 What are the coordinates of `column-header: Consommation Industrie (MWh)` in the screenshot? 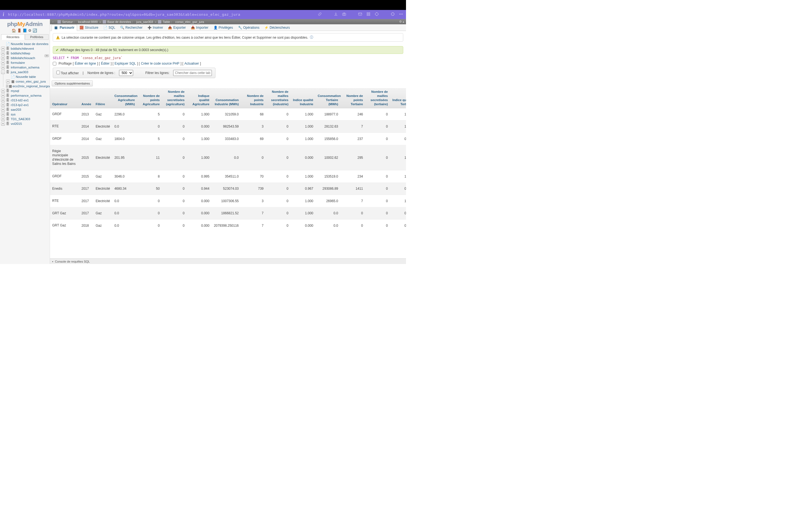 It's located at (226, 98).